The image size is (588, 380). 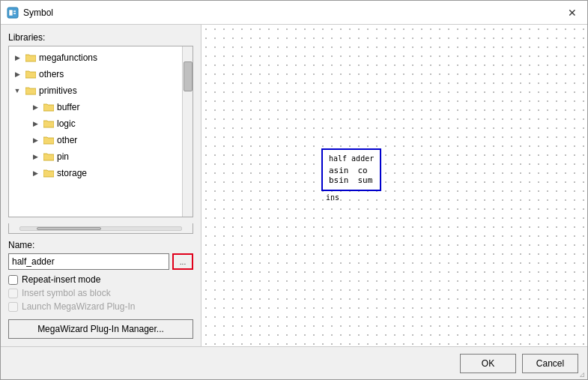 I want to click on label-pin: pin, so click(x=63, y=157).